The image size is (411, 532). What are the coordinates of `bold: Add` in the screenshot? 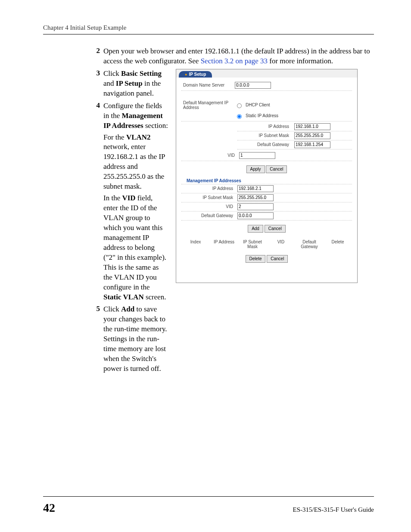 It's located at (128, 309).